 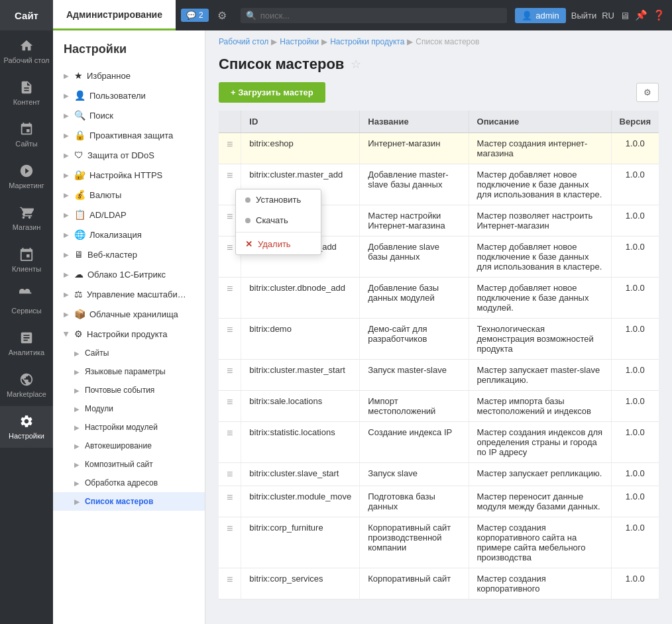 What do you see at coordinates (300, 42) in the screenshot?
I see `breadcrumb-settings: Настройки` at bounding box center [300, 42].